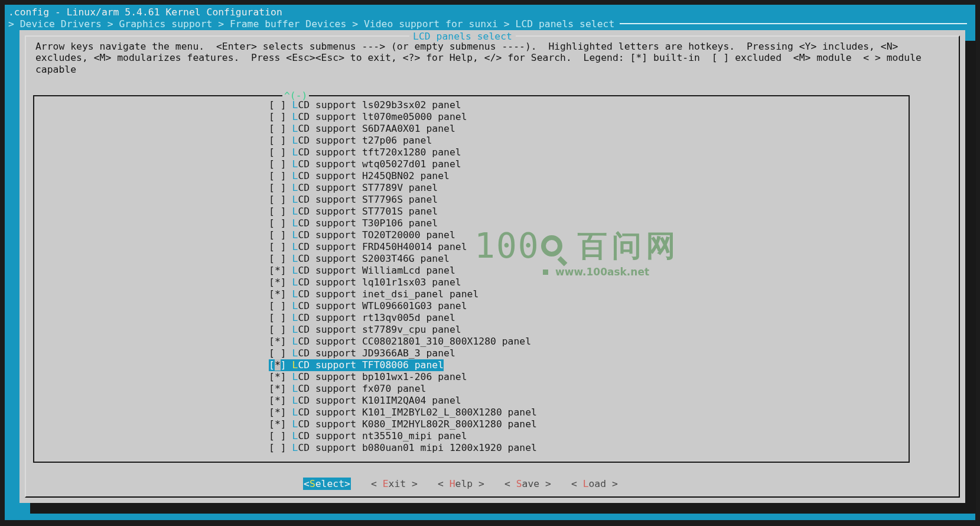  What do you see at coordinates (373, 294) in the screenshot?
I see `menu-item: [*] LCD support inet_dsi_panel panel` at bounding box center [373, 294].